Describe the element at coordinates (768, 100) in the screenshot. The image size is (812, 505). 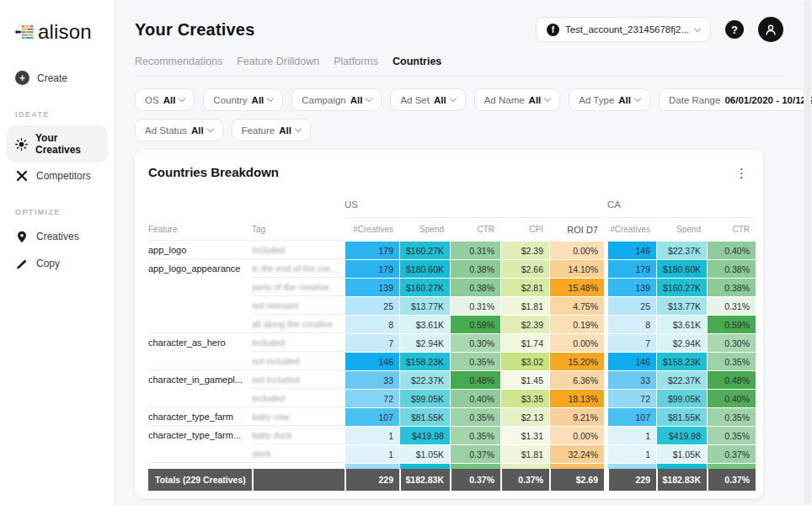
I see `date-range-value: 06/01/2020 - 10/12/2020` at that location.